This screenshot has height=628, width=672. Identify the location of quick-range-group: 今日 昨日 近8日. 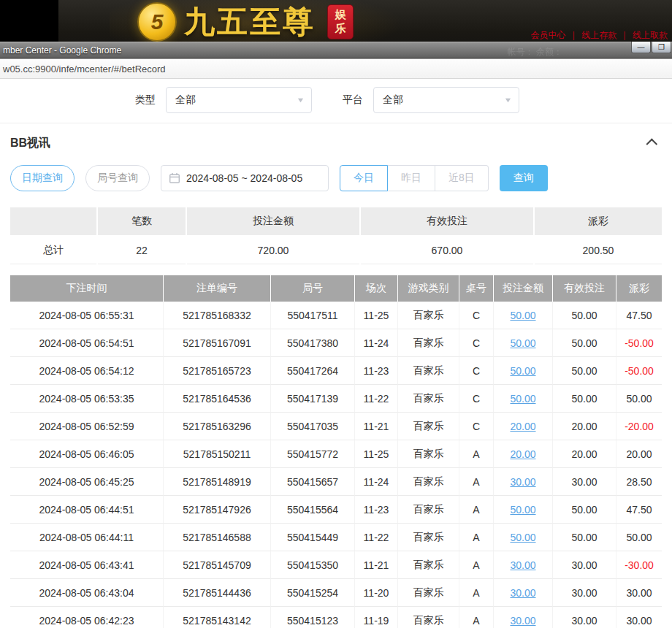
(414, 178).